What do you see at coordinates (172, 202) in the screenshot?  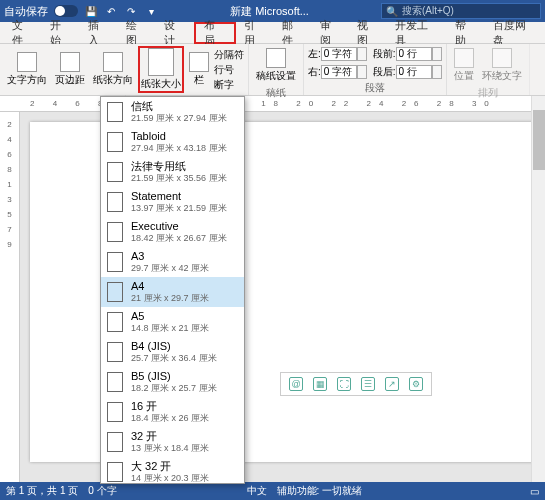 I see `paper-size-option: Statement13.97 厘米 x 21.59 厘米` at bounding box center [172, 202].